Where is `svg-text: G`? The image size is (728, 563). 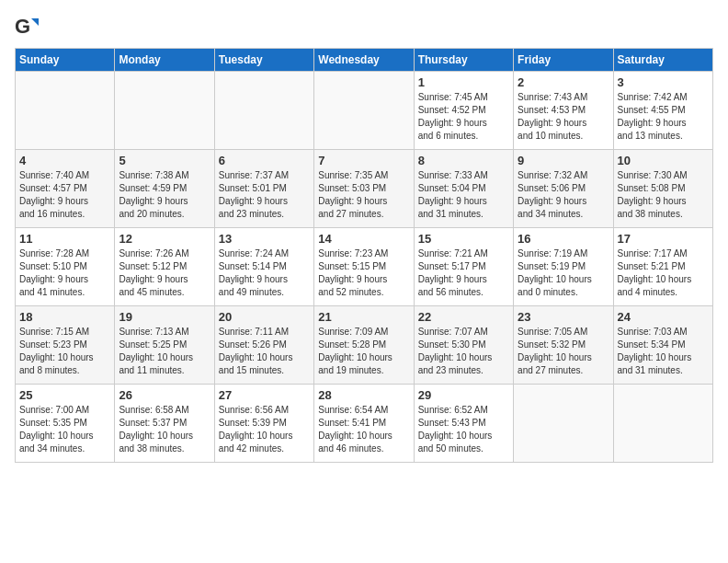 svg-text: G is located at coordinates (22, 26).